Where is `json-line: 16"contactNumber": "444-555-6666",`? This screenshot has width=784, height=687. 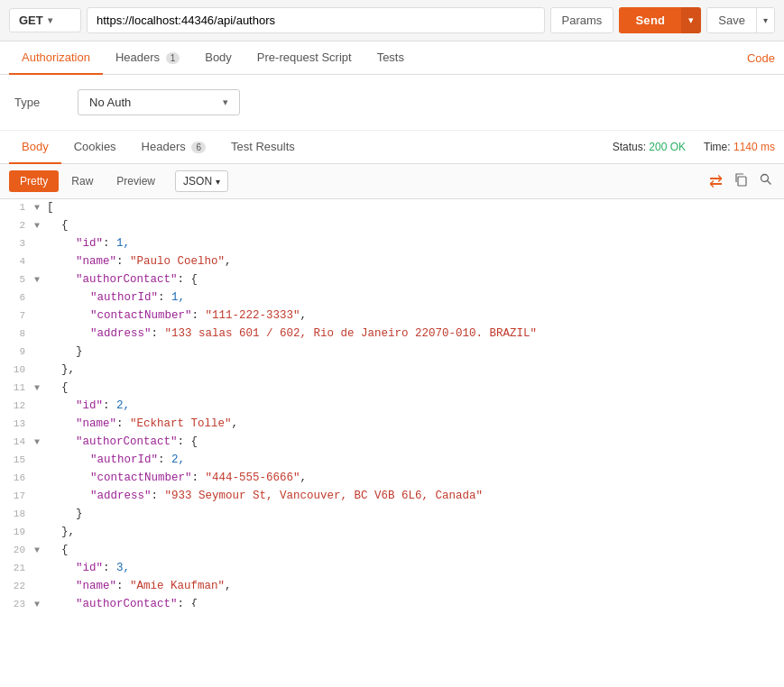 json-line: 16"contactNumber": "444-555-6666", is located at coordinates (392, 479).